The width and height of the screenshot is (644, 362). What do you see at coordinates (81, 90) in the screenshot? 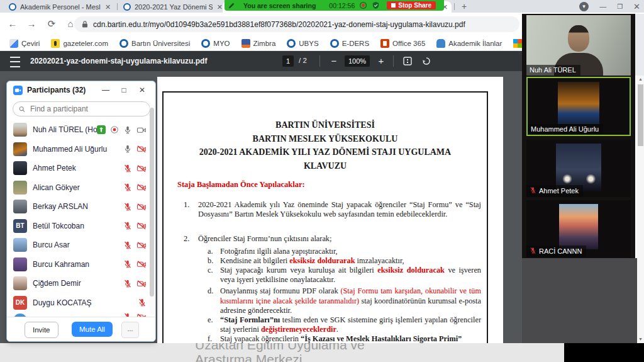
I see `participants-header: Participants (32) — □ ✕` at bounding box center [81, 90].